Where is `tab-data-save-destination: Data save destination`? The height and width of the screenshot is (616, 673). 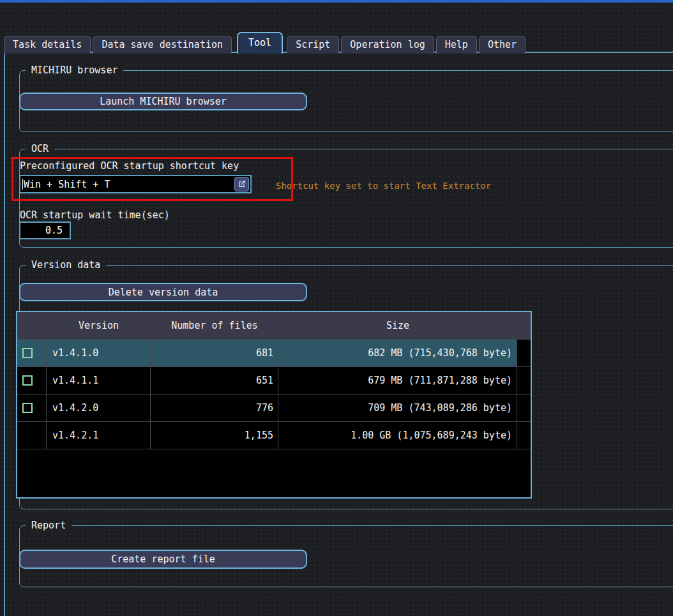
tab-data-save-destination: Data save destination is located at coordinates (162, 45).